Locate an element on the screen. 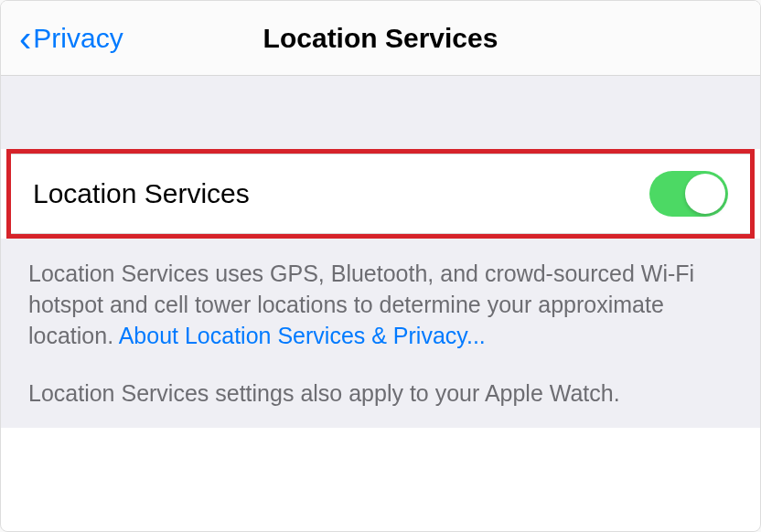  about-privacy-link: About Location Services & Privacy... is located at coordinates (302, 335).